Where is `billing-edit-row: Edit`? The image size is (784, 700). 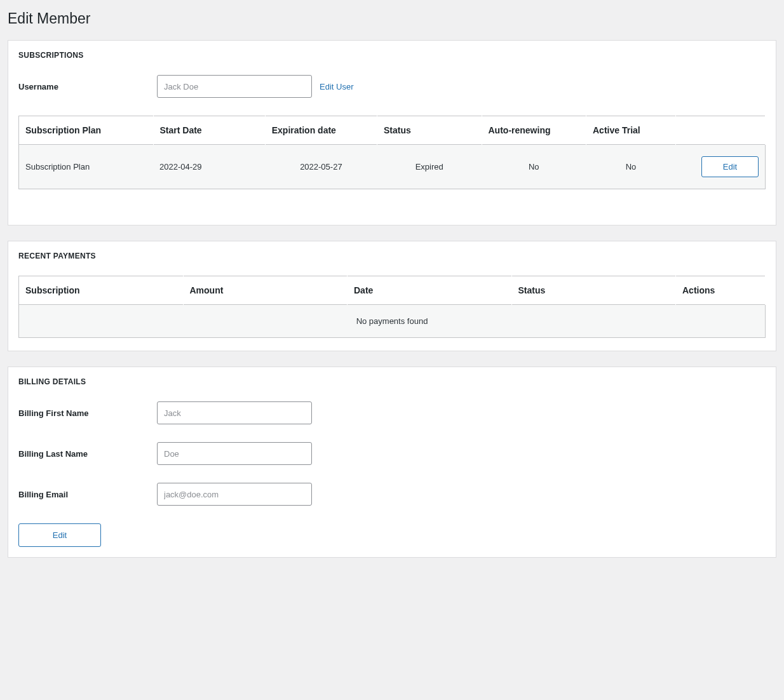 billing-edit-row: Edit is located at coordinates (392, 535).